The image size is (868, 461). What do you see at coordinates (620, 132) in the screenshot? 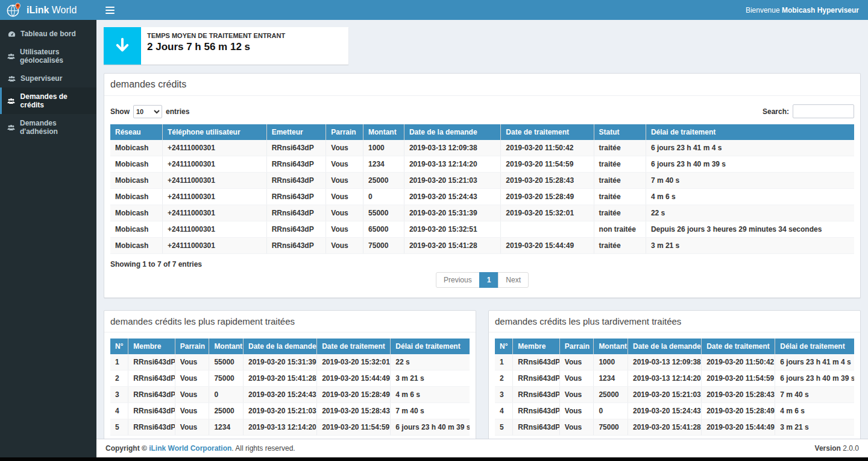
I see `column-header: Statut` at bounding box center [620, 132].